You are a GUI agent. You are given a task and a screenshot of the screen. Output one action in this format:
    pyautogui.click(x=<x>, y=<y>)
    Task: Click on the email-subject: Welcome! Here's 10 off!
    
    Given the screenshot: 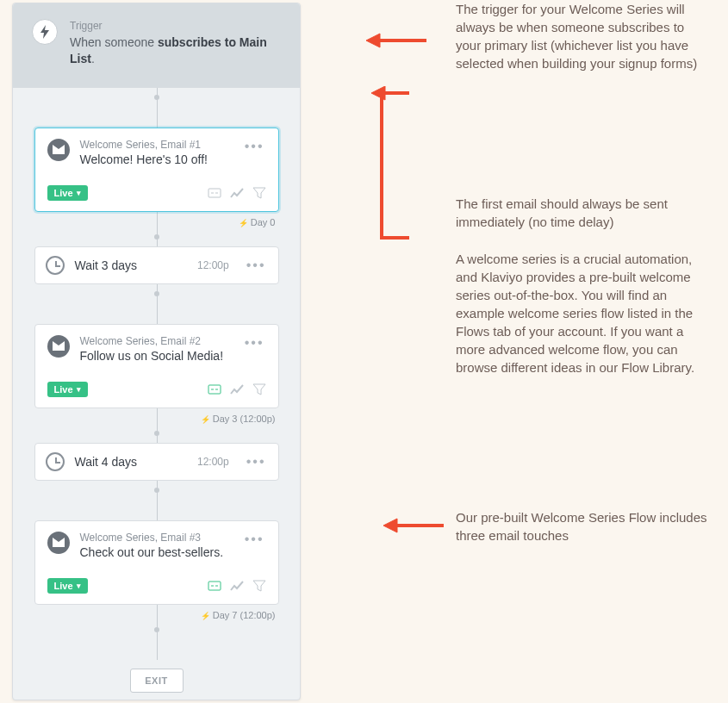 What is the action you would take?
    pyautogui.click(x=157, y=159)
    